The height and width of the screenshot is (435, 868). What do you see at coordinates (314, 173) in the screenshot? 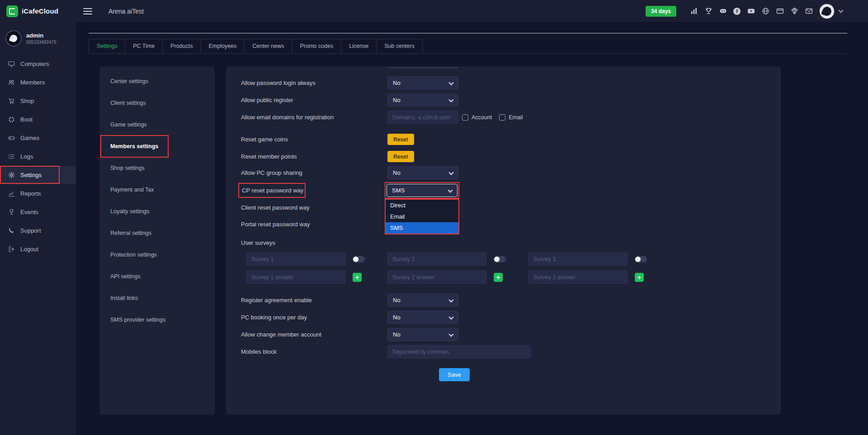
I see `field-label: Allow PC group sharing` at bounding box center [314, 173].